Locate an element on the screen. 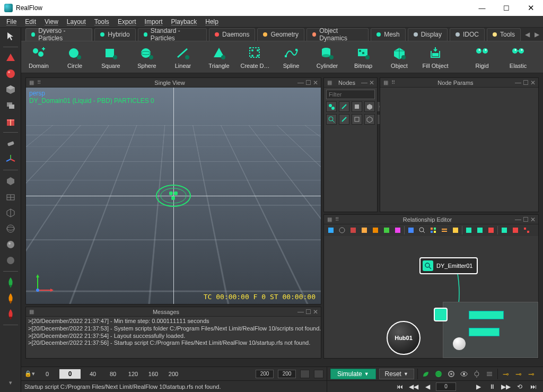  sim-list-icon is located at coordinates (489, 374).